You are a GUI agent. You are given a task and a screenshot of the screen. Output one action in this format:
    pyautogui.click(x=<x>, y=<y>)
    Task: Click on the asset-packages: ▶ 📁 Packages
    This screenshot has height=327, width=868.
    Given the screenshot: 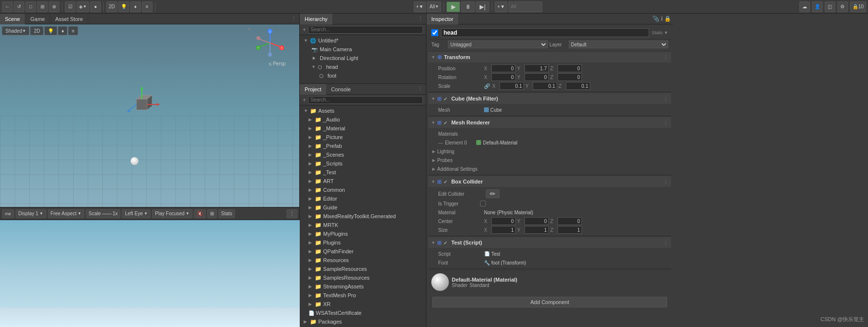 What is the action you would take?
    pyautogui.click(x=363, y=322)
    